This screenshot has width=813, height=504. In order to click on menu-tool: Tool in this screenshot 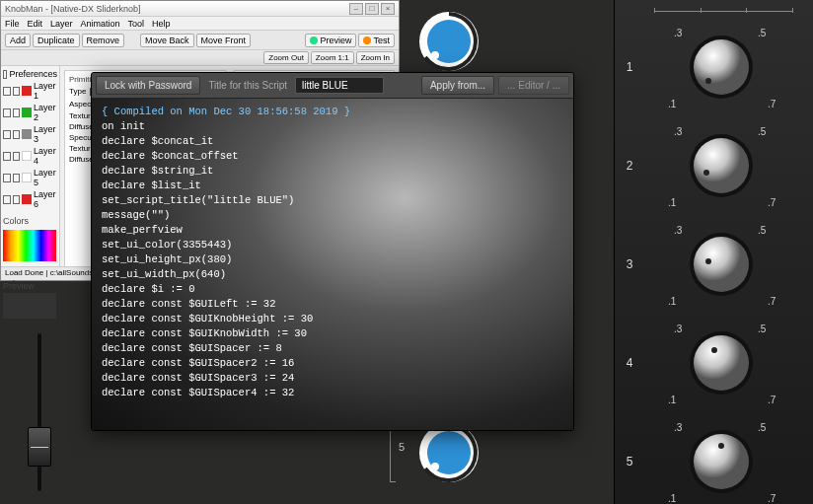, I will do `click(136, 24)`.